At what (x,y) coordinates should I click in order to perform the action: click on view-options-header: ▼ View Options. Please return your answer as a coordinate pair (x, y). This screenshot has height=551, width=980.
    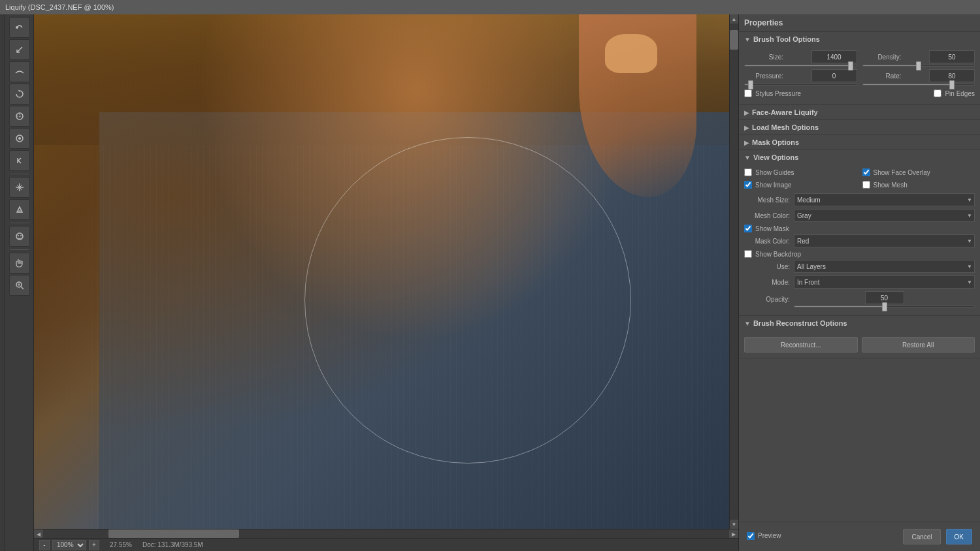
    Looking at the image, I should click on (860, 157).